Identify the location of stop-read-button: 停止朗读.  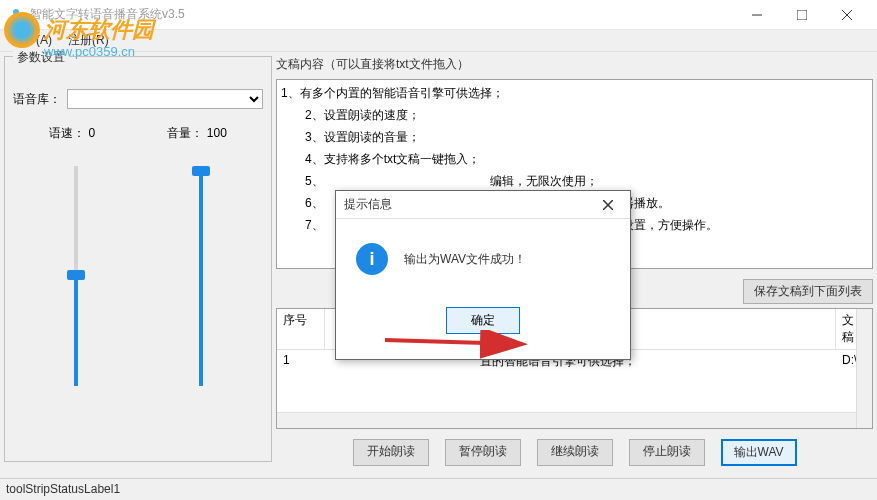
(667, 452).